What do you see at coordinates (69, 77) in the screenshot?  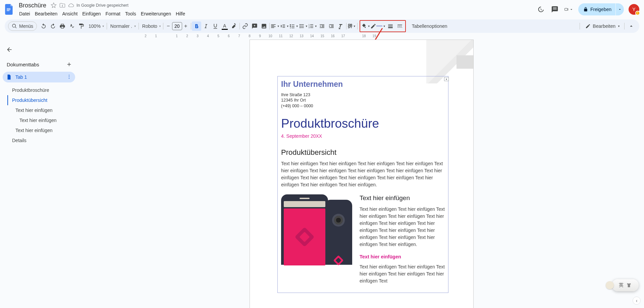 I see `tab-menu-button` at bounding box center [69, 77].